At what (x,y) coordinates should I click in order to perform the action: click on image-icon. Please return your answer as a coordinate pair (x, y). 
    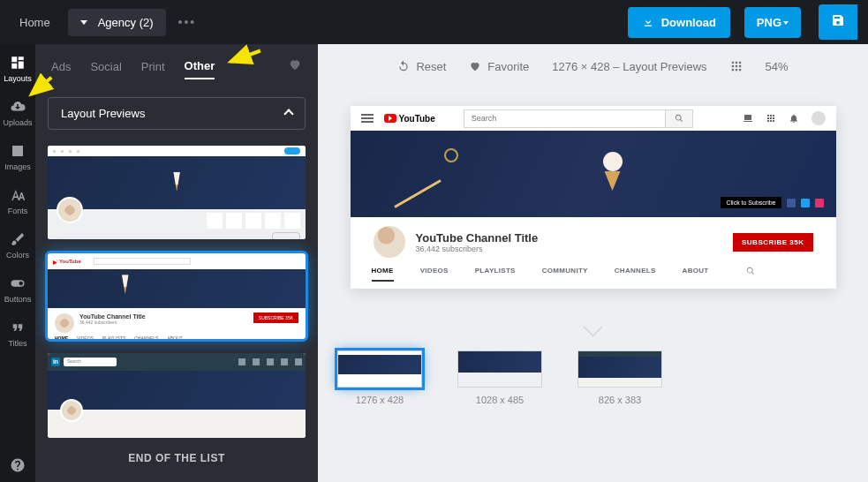
    Looking at the image, I should click on (18, 151).